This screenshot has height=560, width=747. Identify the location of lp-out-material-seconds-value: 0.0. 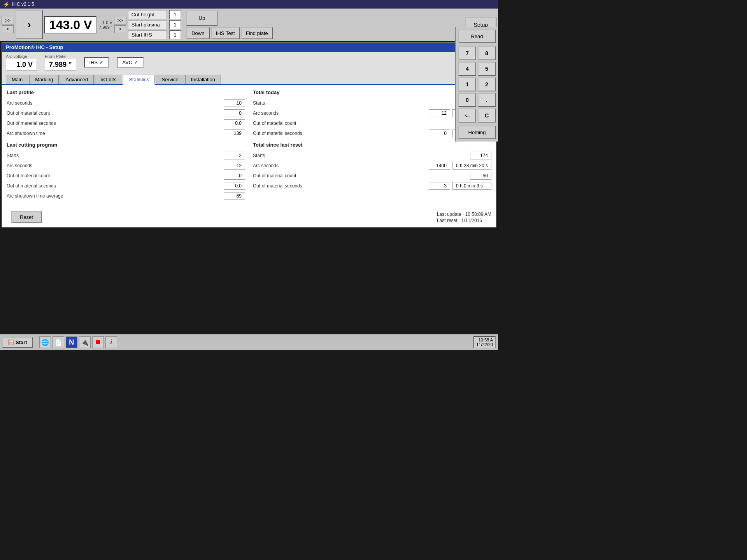
(234, 123).